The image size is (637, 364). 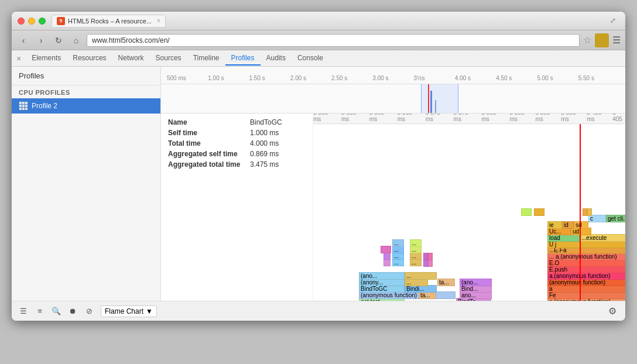 I want to click on detail-ruler: 3 350 ms 3 355 ms 3 360 ms 3 365 ms 3 37…, so click(x=470, y=119).